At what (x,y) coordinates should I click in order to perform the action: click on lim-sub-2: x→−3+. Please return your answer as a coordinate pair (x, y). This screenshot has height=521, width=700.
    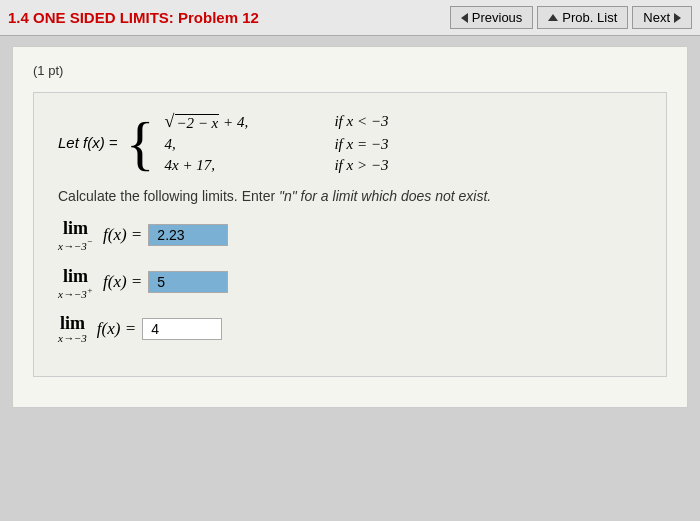
    Looking at the image, I should click on (76, 292).